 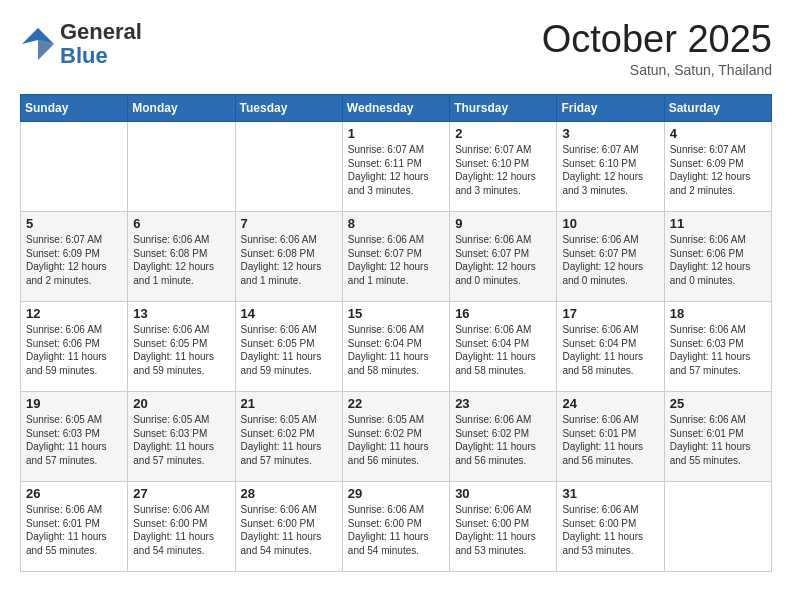 What do you see at coordinates (718, 314) in the screenshot?
I see `day-number: 18` at bounding box center [718, 314].